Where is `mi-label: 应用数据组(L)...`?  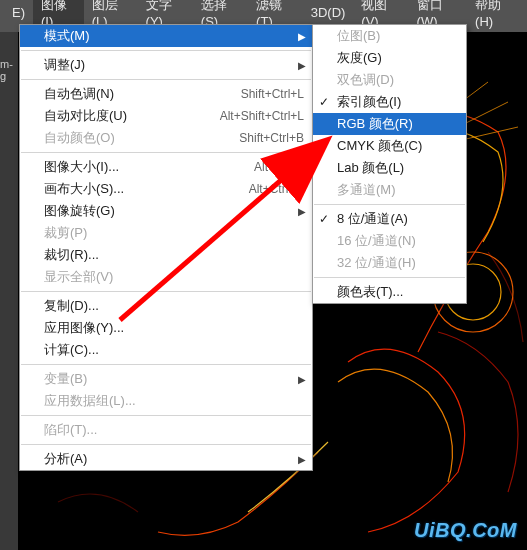 mi-label: 应用数据组(L)... is located at coordinates (174, 401).